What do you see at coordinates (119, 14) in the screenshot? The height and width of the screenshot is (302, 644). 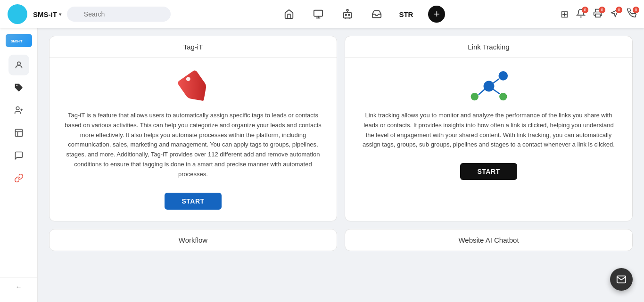 I see `search-input` at bounding box center [119, 14].